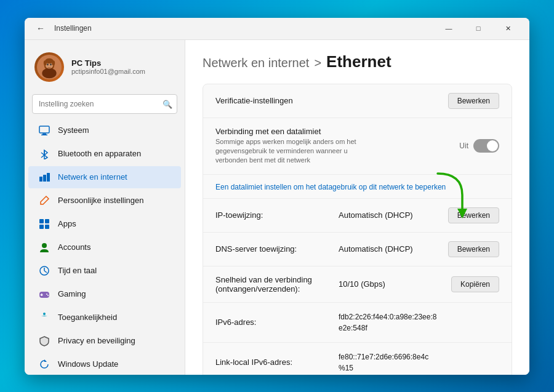  Describe the element at coordinates (419, 322) in the screenshot. I see `ipv6-value: fdb2:2c26:f4e4:0:a98e:23ee:8e2e:548f` at that location.